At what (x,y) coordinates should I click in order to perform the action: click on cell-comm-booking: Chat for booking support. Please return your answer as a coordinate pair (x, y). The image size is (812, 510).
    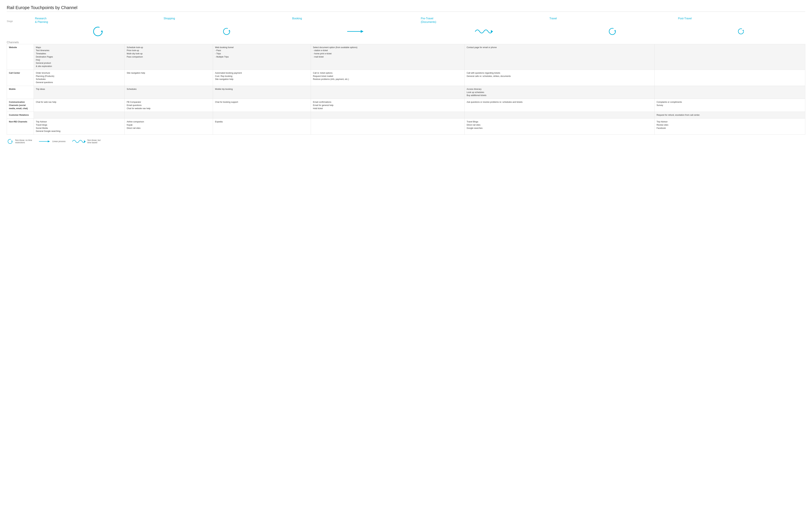
    Looking at the image, I should click on (262, 105).